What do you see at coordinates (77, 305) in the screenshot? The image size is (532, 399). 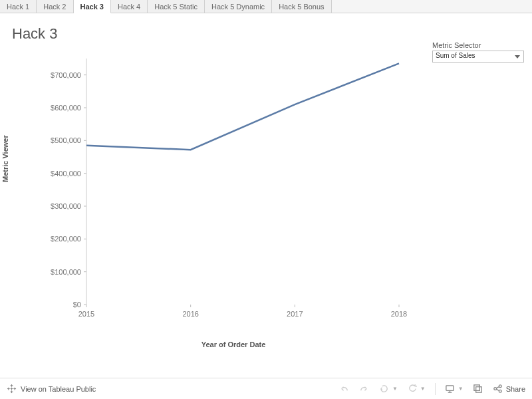 I see `svg-text: $0` at bounding box center [77, 305].